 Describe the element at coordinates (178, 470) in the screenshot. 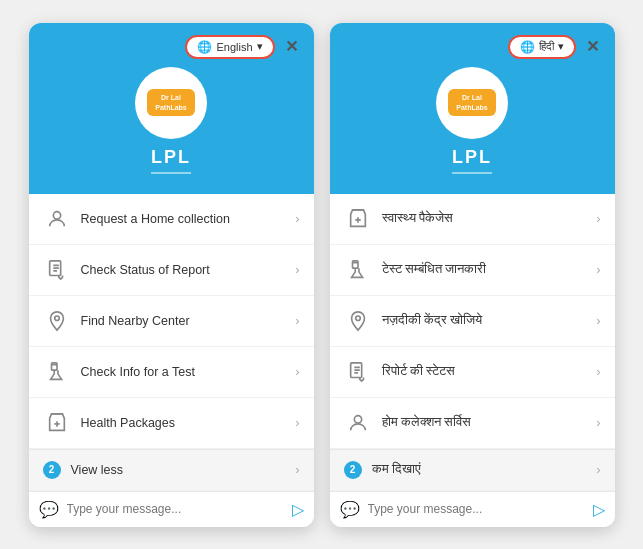

I see `menu-label-view-less-left: View less` at that location.